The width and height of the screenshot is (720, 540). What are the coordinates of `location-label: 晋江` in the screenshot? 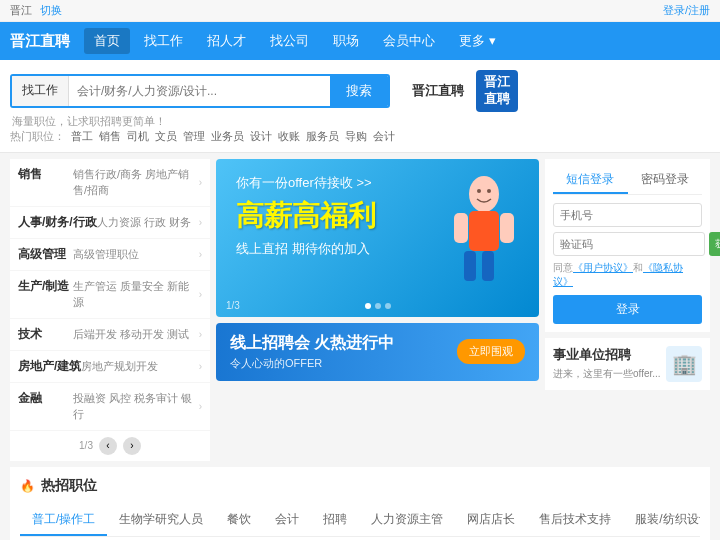 It's located at (21, 10).